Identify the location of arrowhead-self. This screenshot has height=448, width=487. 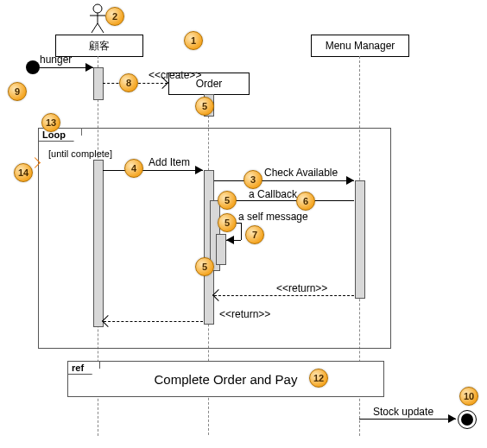
(230, 240).